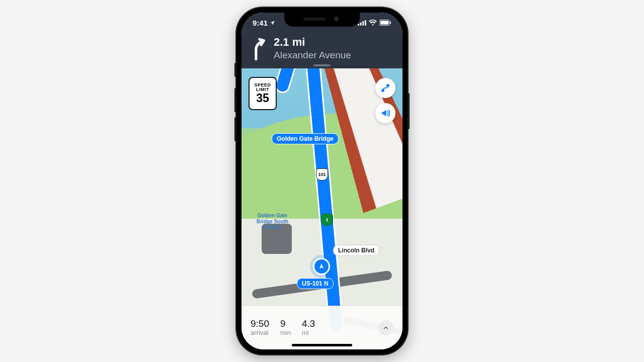 The image size is (644, 362). I want to click on speaker-icon, so click(385, 113).